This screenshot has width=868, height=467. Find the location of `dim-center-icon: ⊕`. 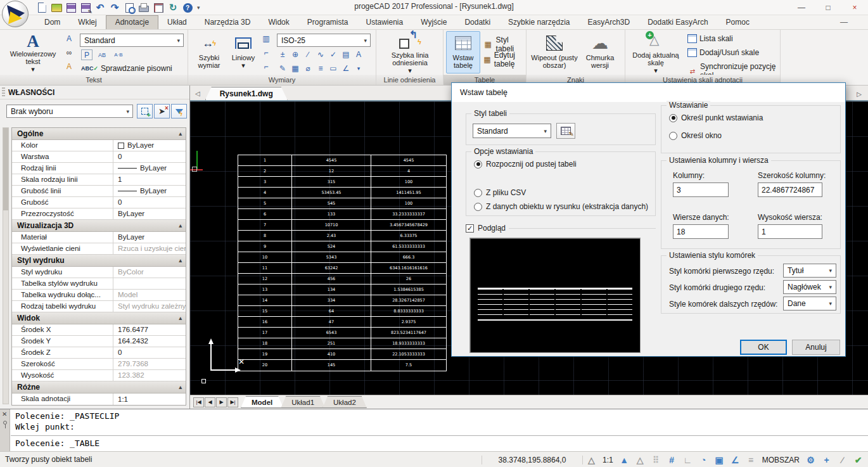

dim-center-icon: ⊕ is located at coordinates (295, 54).